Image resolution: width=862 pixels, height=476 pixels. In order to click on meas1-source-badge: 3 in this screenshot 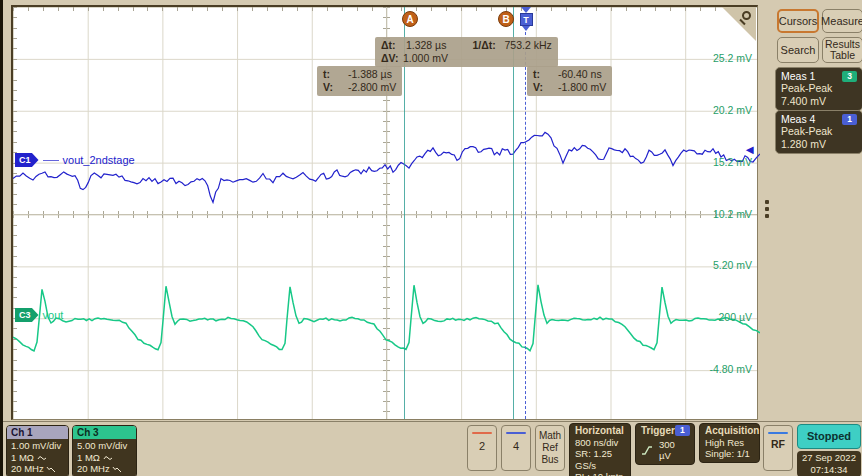, I will do `click(850, 76)`.